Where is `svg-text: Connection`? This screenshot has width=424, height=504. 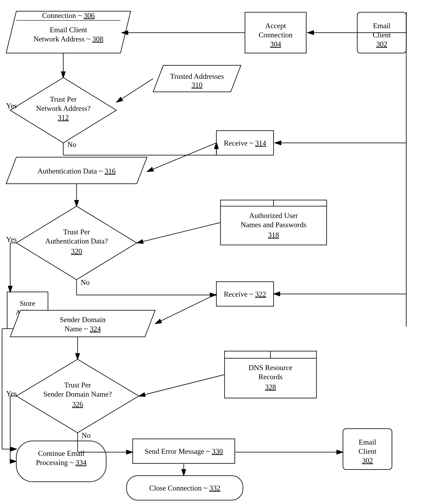 svg-text: Connection is located at coordinates (275, 35).